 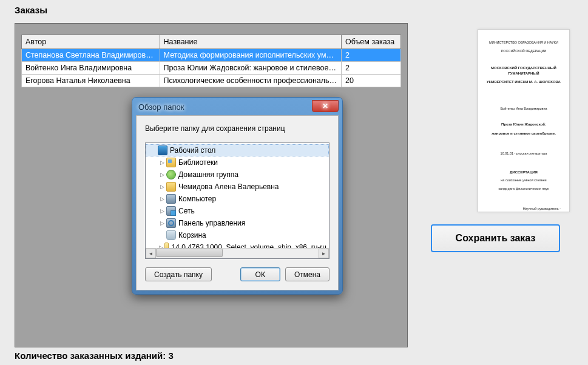 What do you see at coordinates (171, 199) in the screenshot?
I see `comp-icon` at bounding box center [171, 199].